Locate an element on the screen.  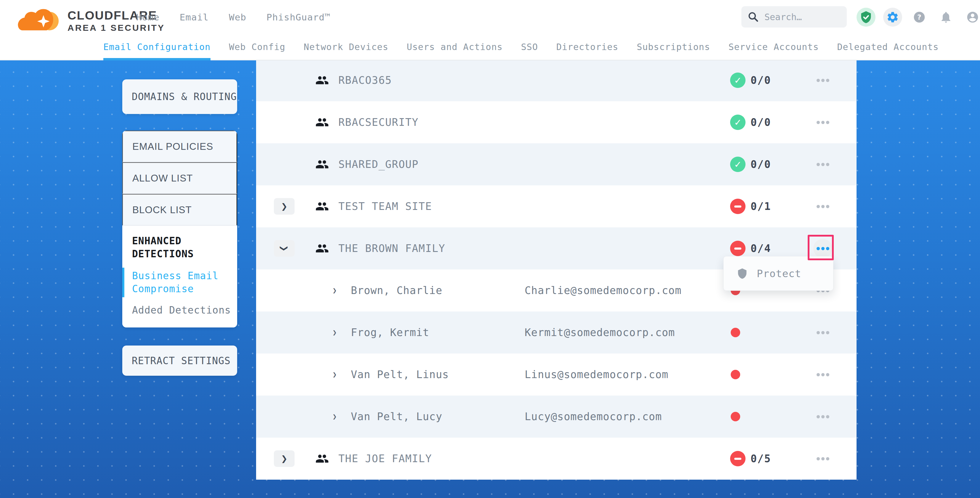
sidebar-item-label: BLOCK LIST is located at coordinates (158, 210).